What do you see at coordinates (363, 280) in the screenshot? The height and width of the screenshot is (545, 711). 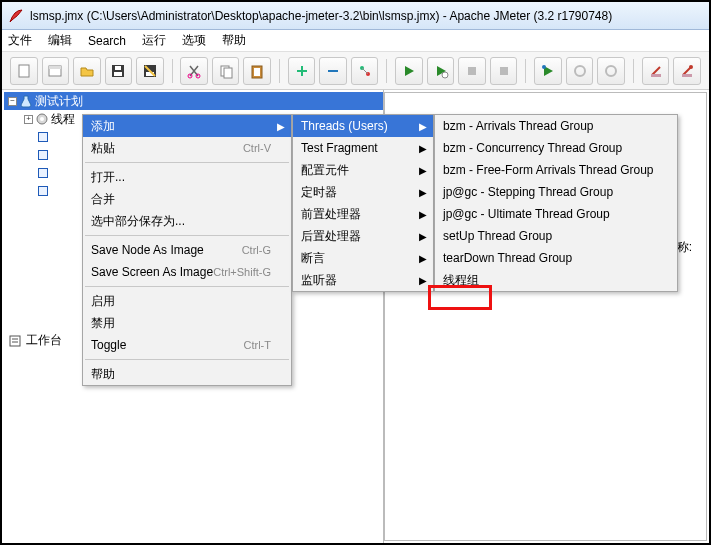 I see `ctx2-listener: 监听器▶` at bounding box center [363, 280].